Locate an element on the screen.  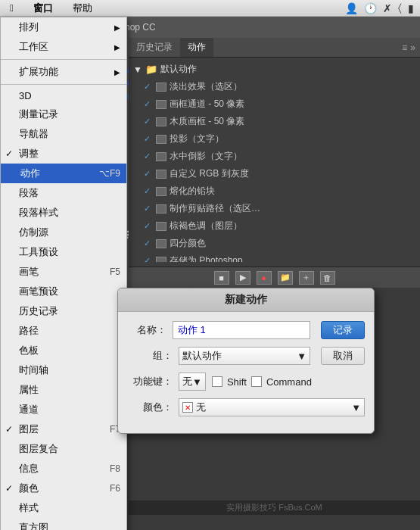
menu-item-color: 颜色 F6 is located at coordinates (64, 488).